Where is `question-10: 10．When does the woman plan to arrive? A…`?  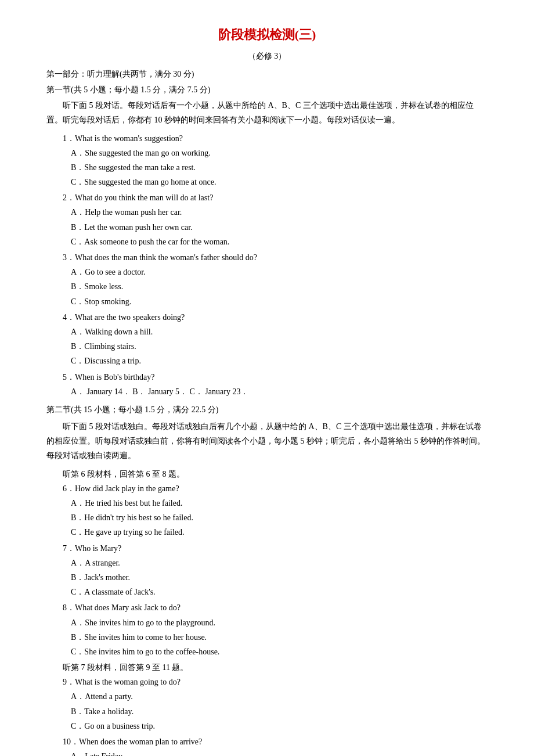 question-10: 10．When does the woman plan to arrive? A… is located at coordinates (267, 746).